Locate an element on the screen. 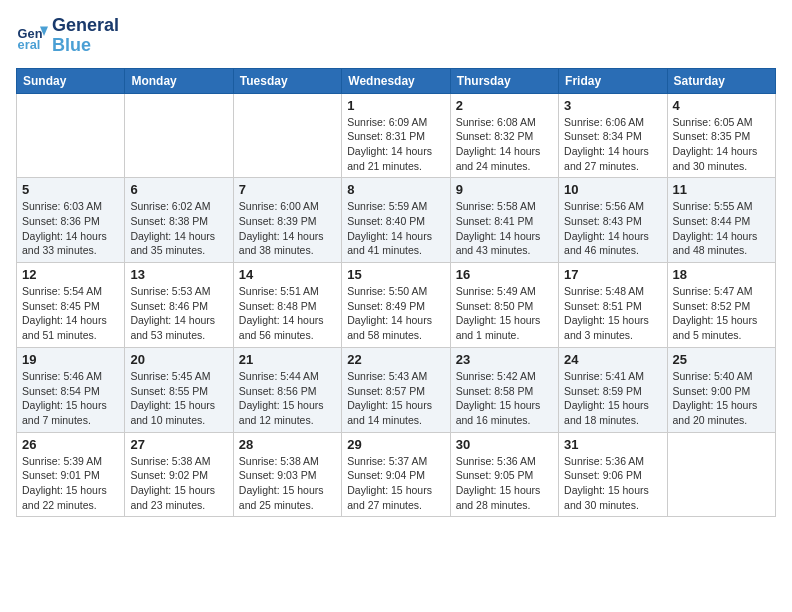 The width and height of the screenshot is (792, 612). calendar-cell: 19Sunrise: 5:46 AM Sunset: 8:54 PM Dayli… is located at coordinates (71, 390).